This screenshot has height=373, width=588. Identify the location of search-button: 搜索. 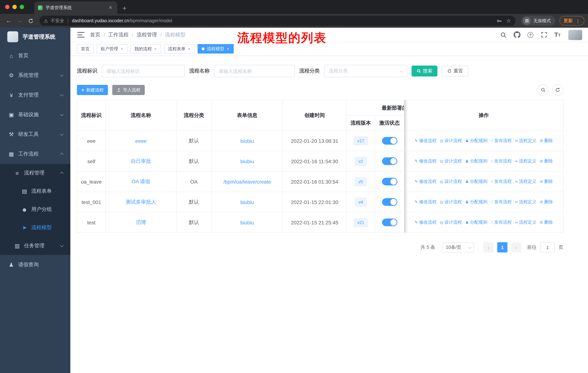
(424, 71).